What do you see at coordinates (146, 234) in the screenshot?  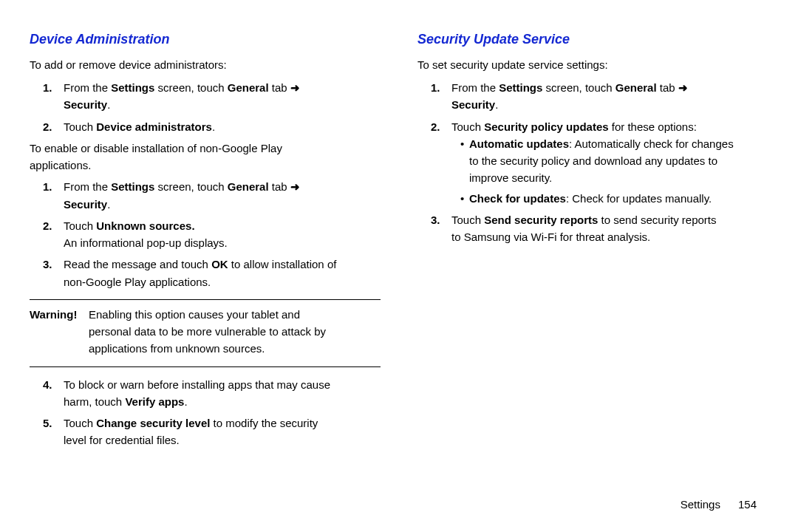 I see `step-text: Touch Unknown sources. An informational …` at bounding box center [146, 234].